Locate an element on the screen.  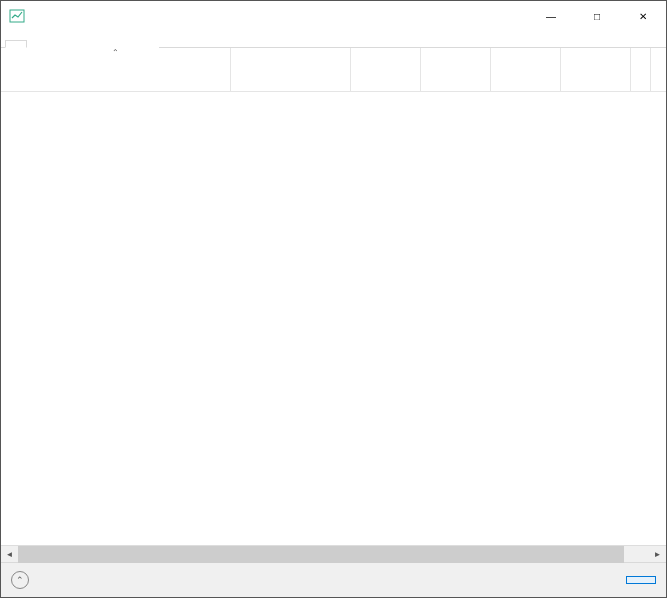
scroll-left-icon: ◄ is located at coordinates (10, 554).